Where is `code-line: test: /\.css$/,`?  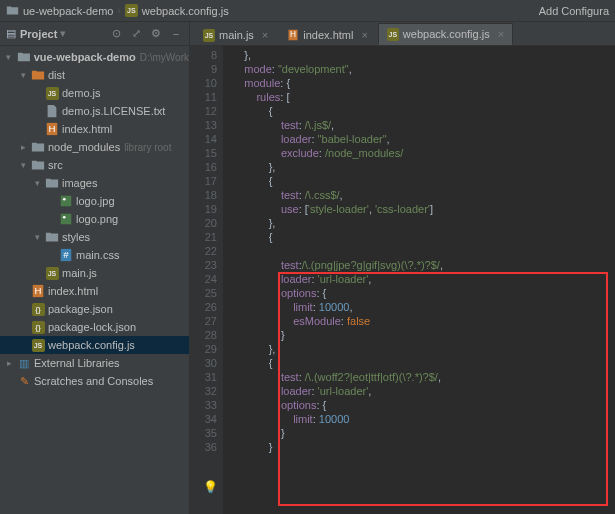 code-line: test: /\.css$/, is located at coordinates (424, 195).